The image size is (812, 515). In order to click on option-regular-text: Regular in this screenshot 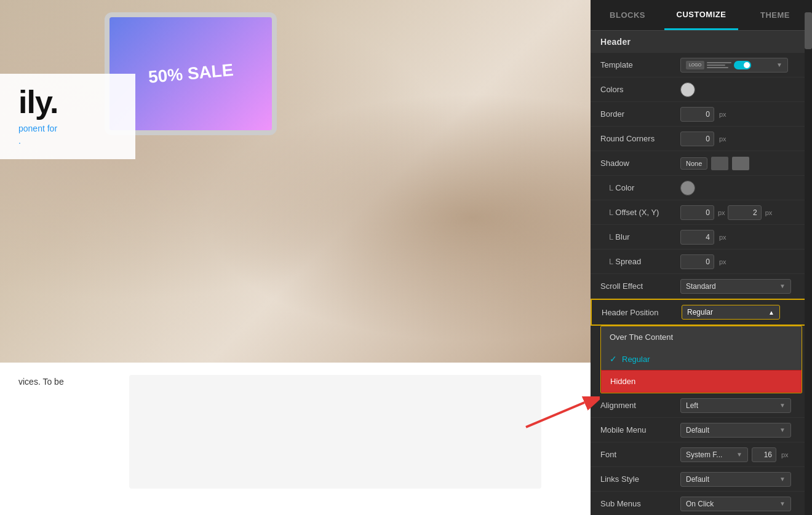, I will do `click(636, 359)`.